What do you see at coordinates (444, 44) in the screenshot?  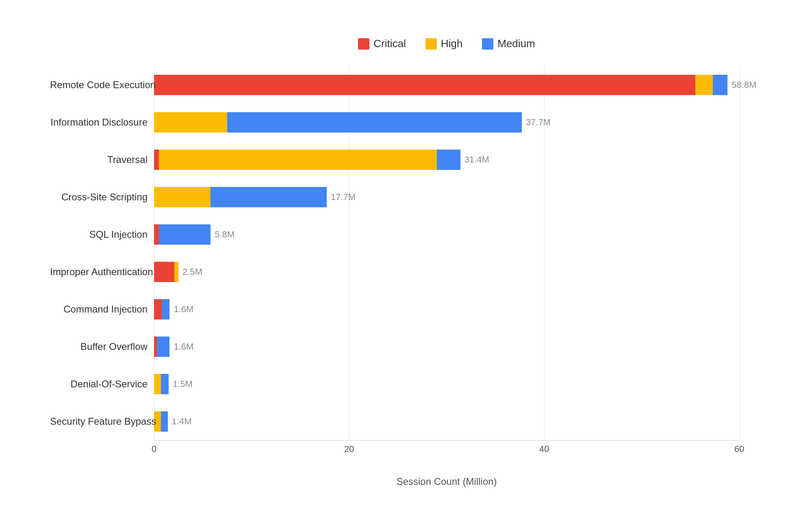 I see `legend-item-high: High` at bounding box center [444, 44].